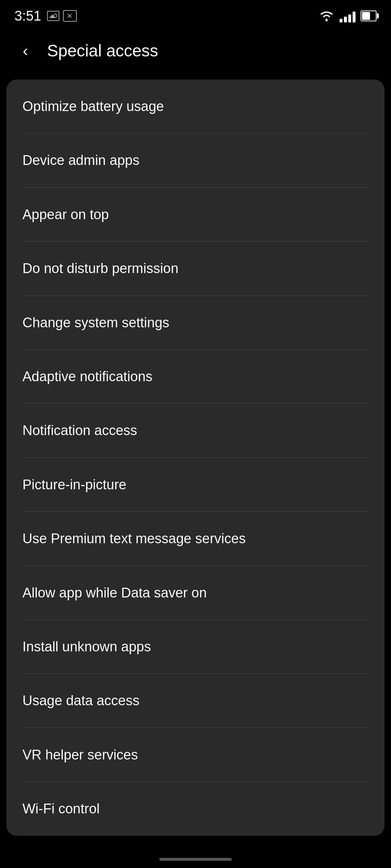 The height and width of the screenshot is (868, 391). Describe the element at coordinates (327, 16) in the screenshot. I see `wifi-icon` at that location.